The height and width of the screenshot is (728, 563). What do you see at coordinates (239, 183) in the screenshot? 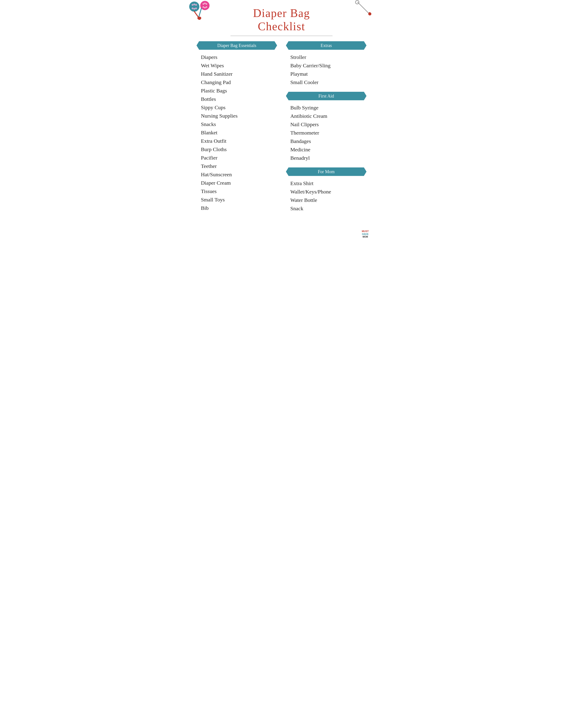
I see `list-item: Diaper Cream` at bounding box center [239, 183].